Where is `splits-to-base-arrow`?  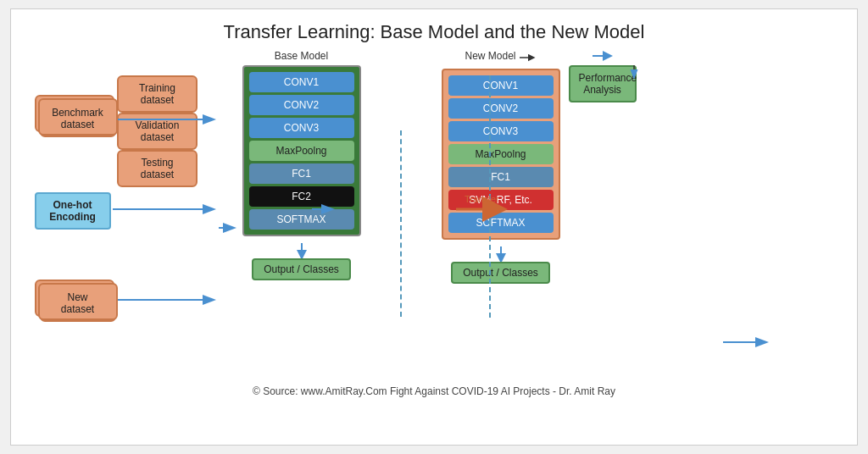
splits-to-base-arrow is located at coordinates (227, 228).